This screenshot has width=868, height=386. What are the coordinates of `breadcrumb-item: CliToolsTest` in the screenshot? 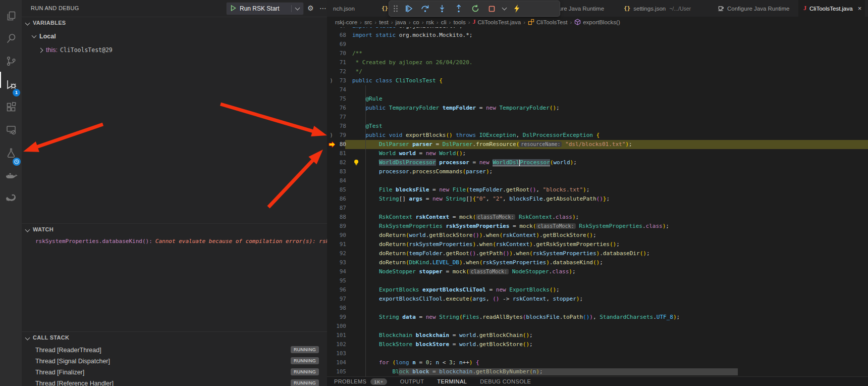 It's located at (548, 22).